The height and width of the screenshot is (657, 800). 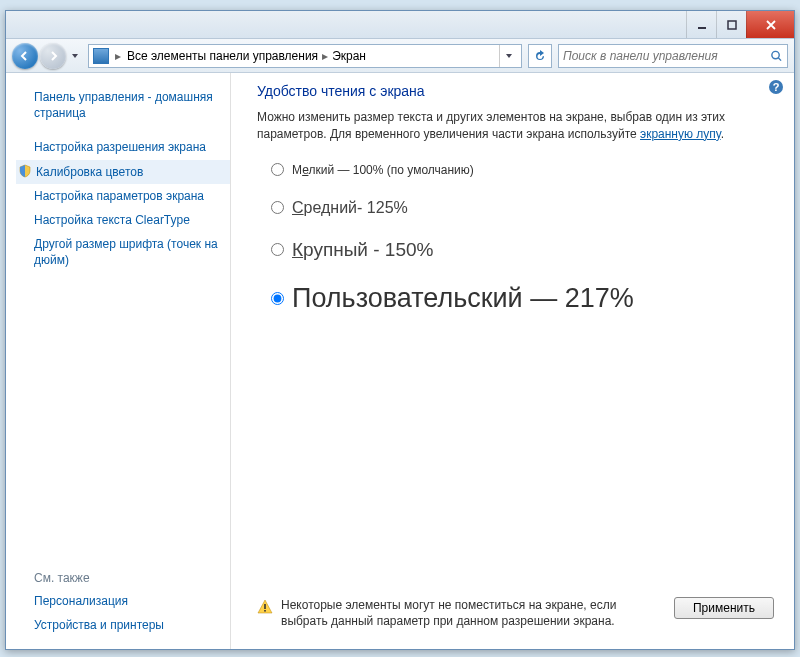 What do you see at coordinates (278, 208) in the screenshot?
I see `radio-medium` at bounding box center [278, 208].